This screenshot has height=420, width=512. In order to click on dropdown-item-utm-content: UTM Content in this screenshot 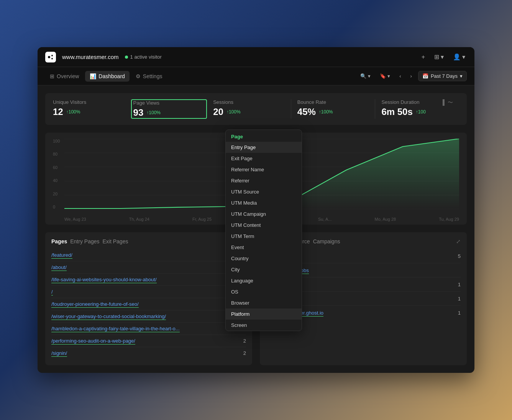, I will do `click(264, 225)`.